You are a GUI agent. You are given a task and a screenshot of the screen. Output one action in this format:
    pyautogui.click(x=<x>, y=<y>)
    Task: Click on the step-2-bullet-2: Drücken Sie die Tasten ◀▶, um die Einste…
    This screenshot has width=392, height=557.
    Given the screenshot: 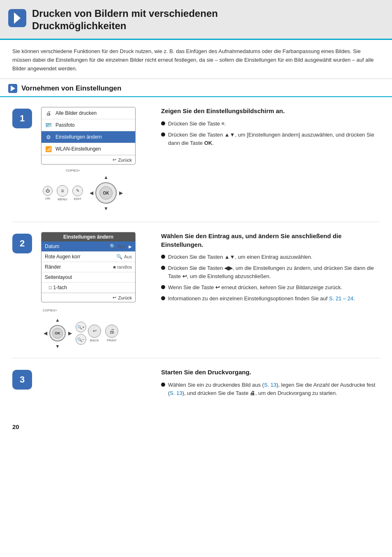 What is the action you would take?
    pyautogui.click(x=270, y=272)
    